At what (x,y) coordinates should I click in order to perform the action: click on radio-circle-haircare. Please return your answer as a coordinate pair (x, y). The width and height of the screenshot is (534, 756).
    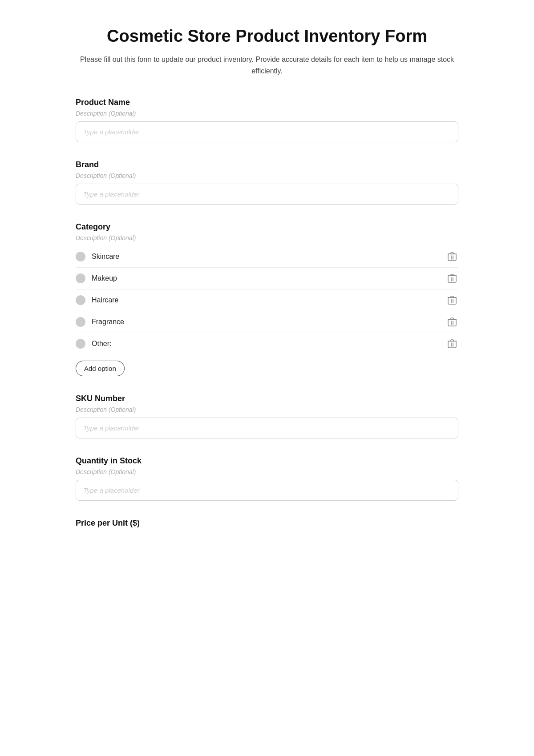
    Looking at the image, I should click on (81, 300).